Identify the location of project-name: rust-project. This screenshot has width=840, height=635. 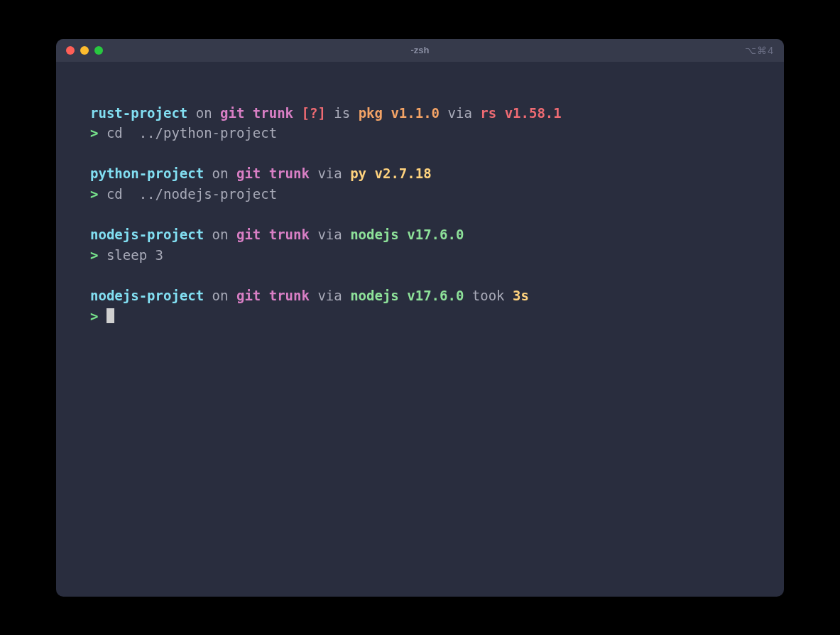
(139, 113).